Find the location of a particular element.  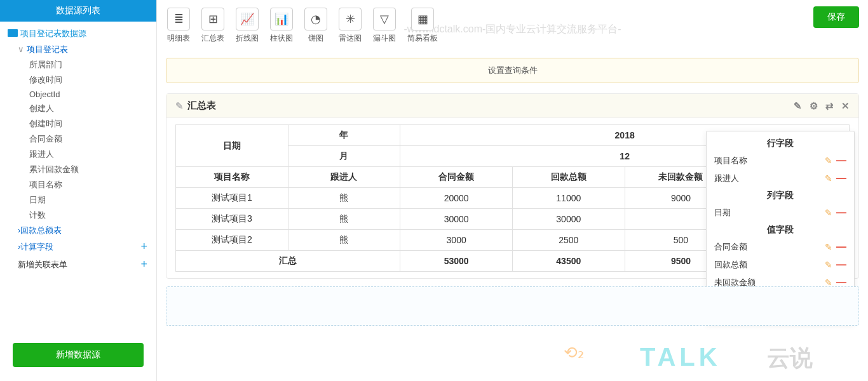

folder-icon is located at coordinates (13, 33).